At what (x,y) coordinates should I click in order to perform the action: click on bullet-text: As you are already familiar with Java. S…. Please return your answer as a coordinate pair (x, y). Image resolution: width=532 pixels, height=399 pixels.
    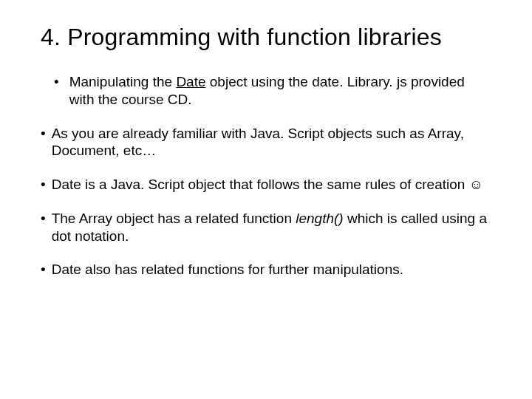
    Looking at the image, I should click on (272, 143).